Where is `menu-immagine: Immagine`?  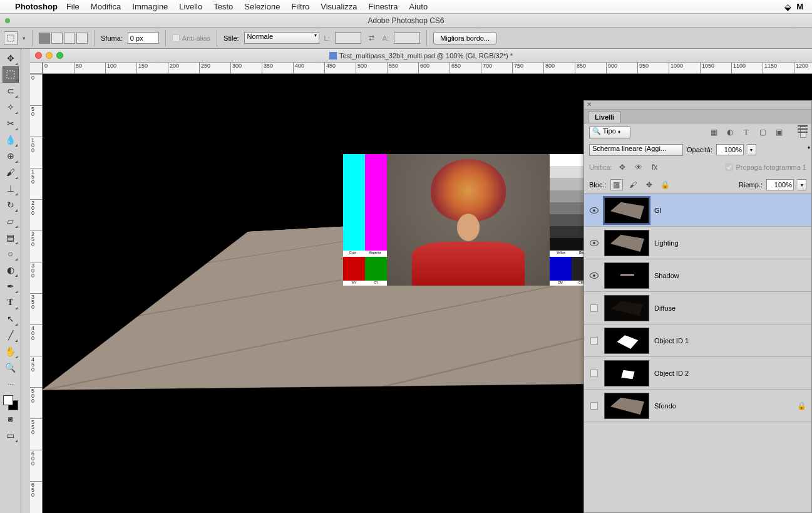 menu-immagine: Immagine is located at coordinates (150, 6).